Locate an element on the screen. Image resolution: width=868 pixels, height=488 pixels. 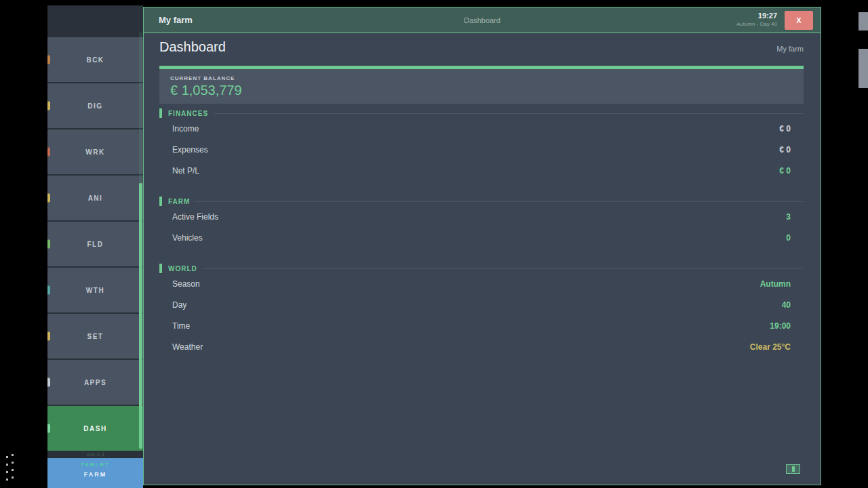
sidebar-item-dig: DIG is located at coordinates (95, 106).